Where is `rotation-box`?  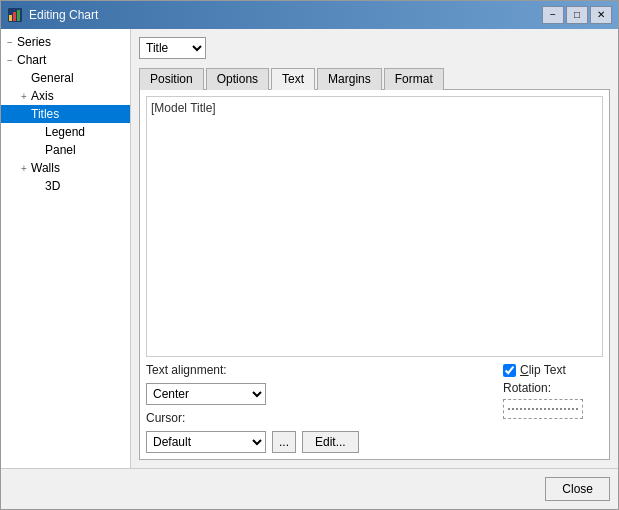
rotation-box is located at coordinates (543, 409).